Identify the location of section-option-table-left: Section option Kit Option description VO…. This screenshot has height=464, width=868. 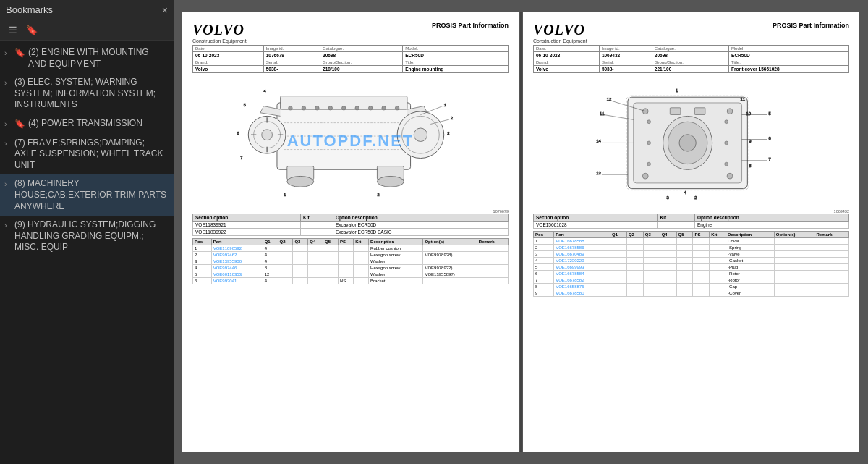
(350, 224).